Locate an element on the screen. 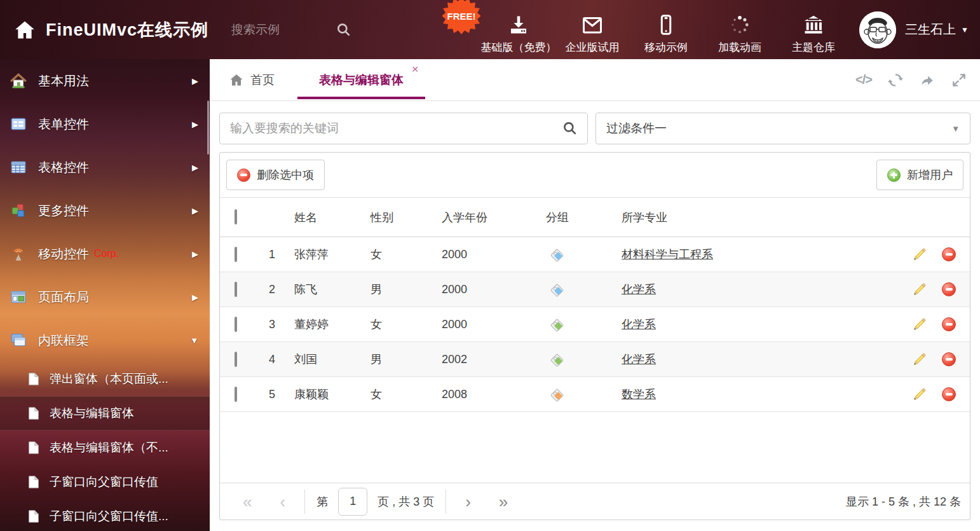  sidebar-subitem-grid-edit-window-2: 表格与编辑窗体（不... is located at coordinates (105, 448).